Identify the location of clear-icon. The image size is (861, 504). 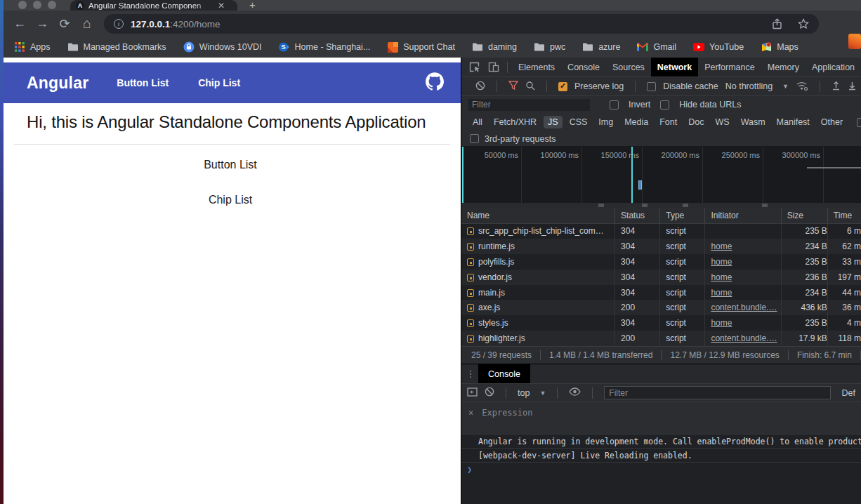
(480, 87).